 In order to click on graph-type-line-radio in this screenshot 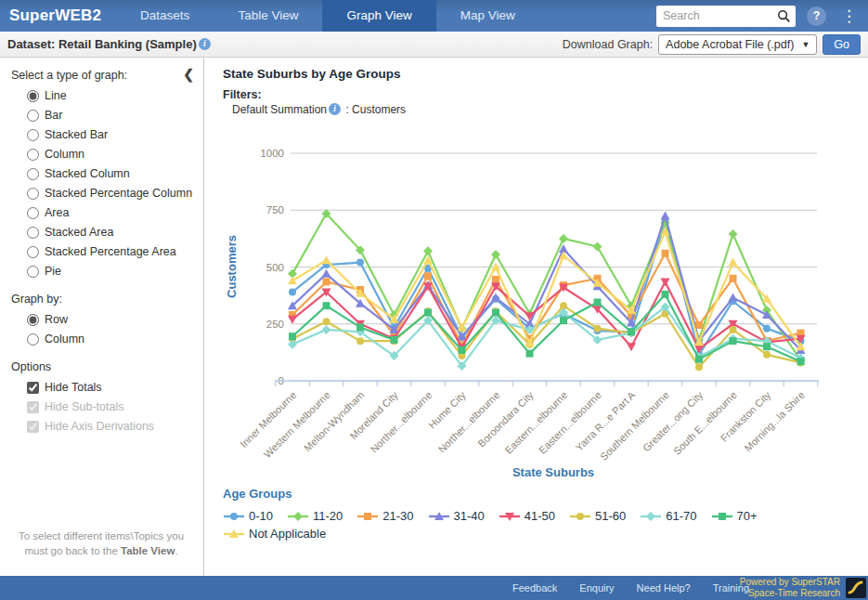, I will do `click(33, 97)`.